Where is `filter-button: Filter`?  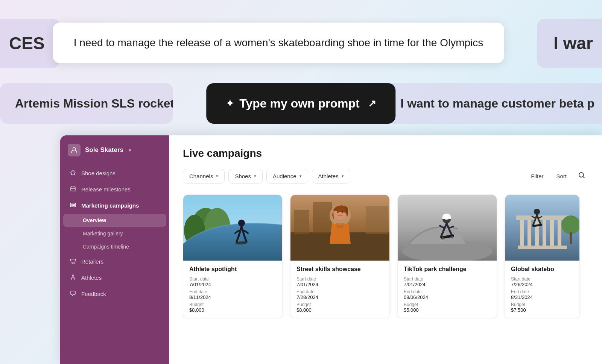
filter-button: Filter is located at coordinates (537, 176).